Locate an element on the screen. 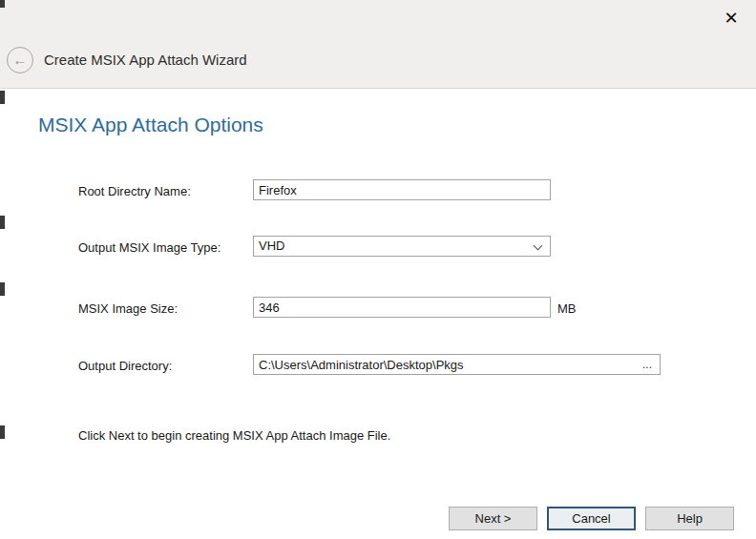 The image size is (756, 539). instruction-text: Click Next to begin creating MSIX App At… is located at coordinates (235, 435).